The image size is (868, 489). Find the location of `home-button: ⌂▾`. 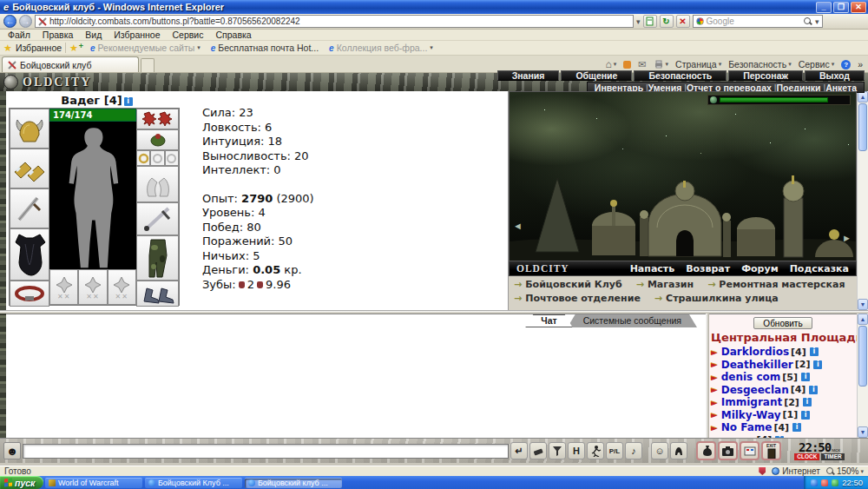

home-button: ⌂▾ is located at coordinates (611, 64).